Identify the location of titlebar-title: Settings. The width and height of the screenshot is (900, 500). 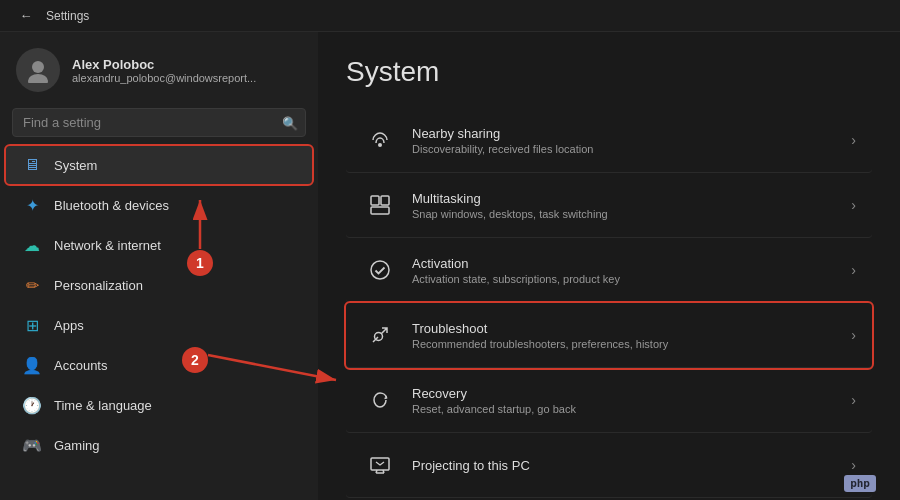
(68, 16).